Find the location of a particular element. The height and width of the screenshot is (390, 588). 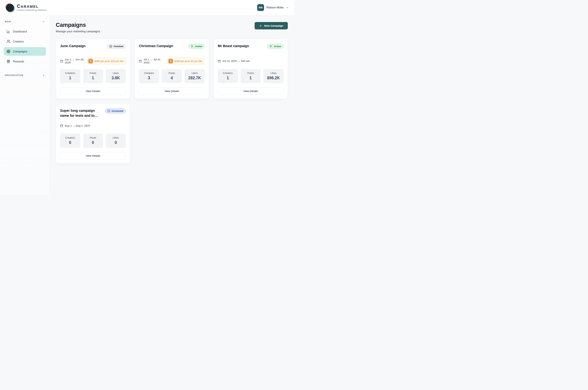

stat-value-likes: 0 is located at coordinates (116, 143).